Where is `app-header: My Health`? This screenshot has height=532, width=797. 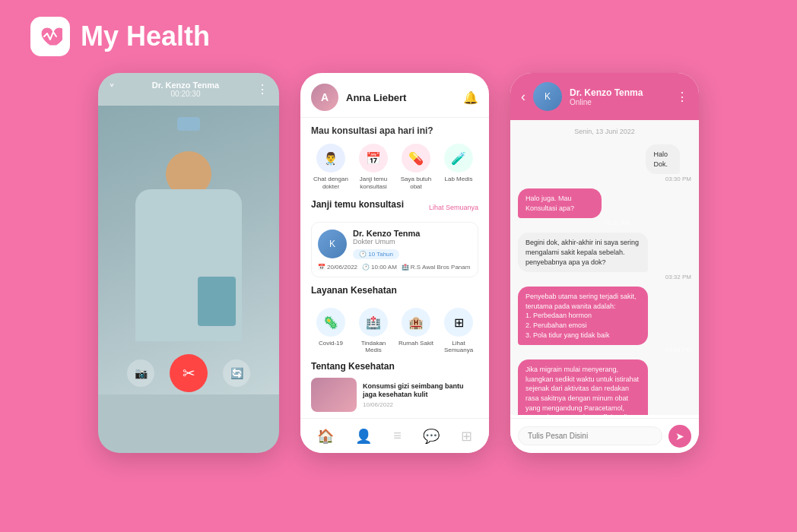
app-header: My Health is located at coordinates (398, 36).